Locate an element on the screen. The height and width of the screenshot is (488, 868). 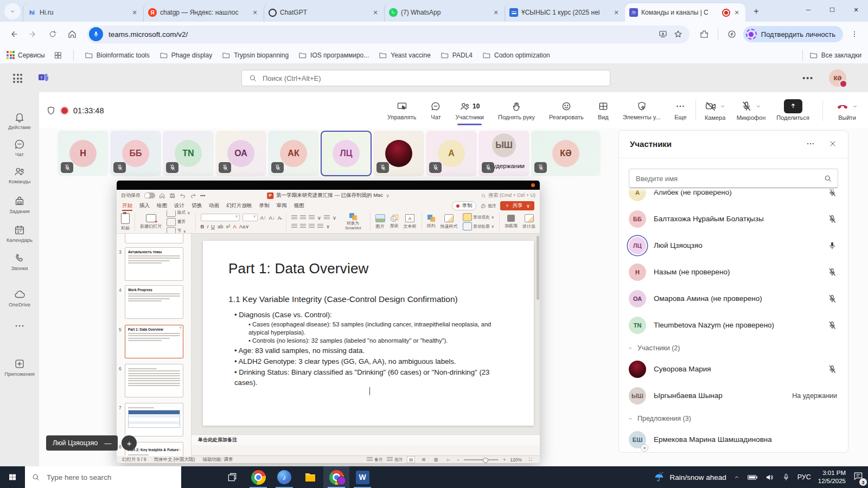
thumbnail-scrollbar is located at coordinates (538, 268).